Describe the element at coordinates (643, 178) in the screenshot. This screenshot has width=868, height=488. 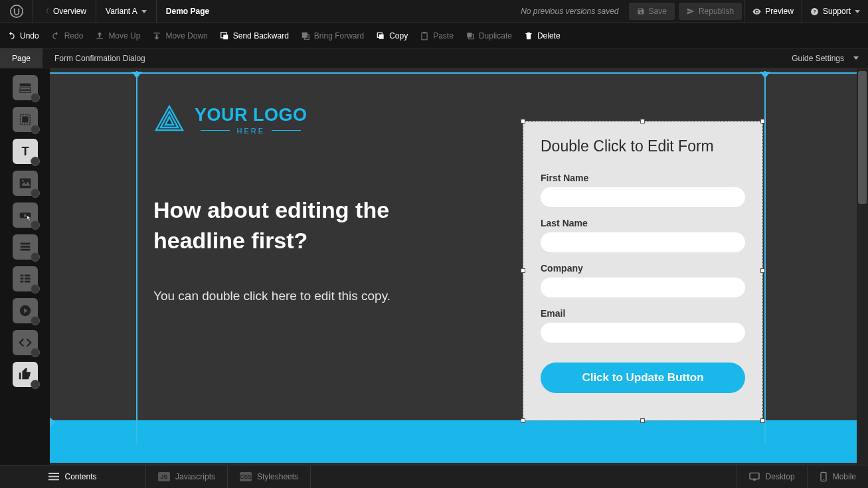
I see `label-first-name: First Name` at that location.